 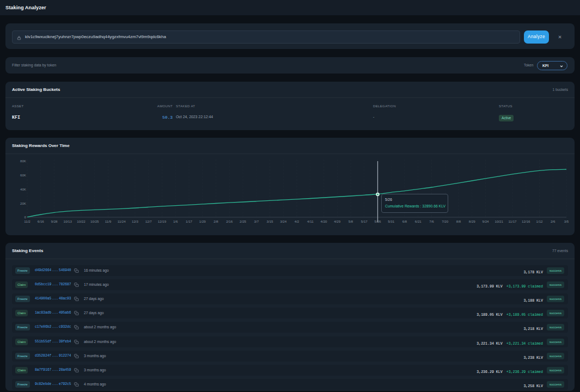 What do you see at coordinates (405, 221) in the screenshot?
I see `svg-text: 6/8` at bounding box center [405, 221].